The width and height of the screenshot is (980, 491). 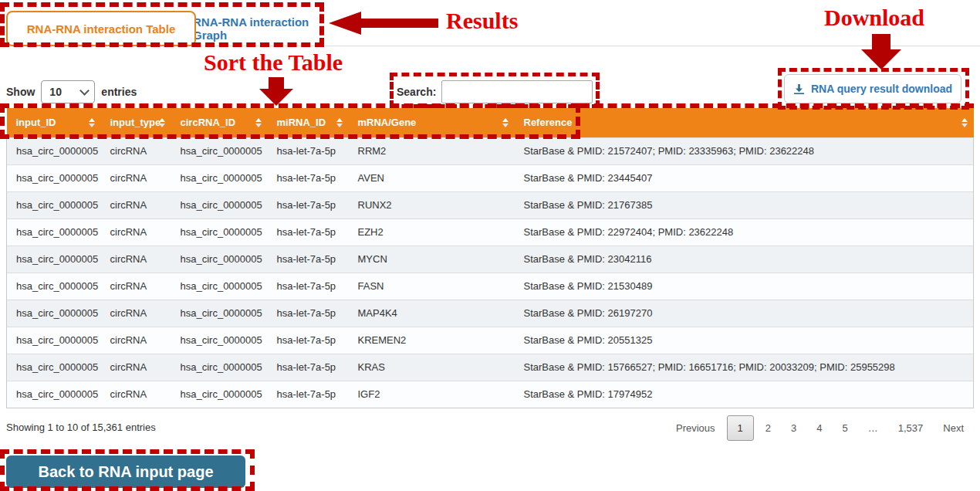 I want to click on entries-select: 10, so click(x=68, y=92).